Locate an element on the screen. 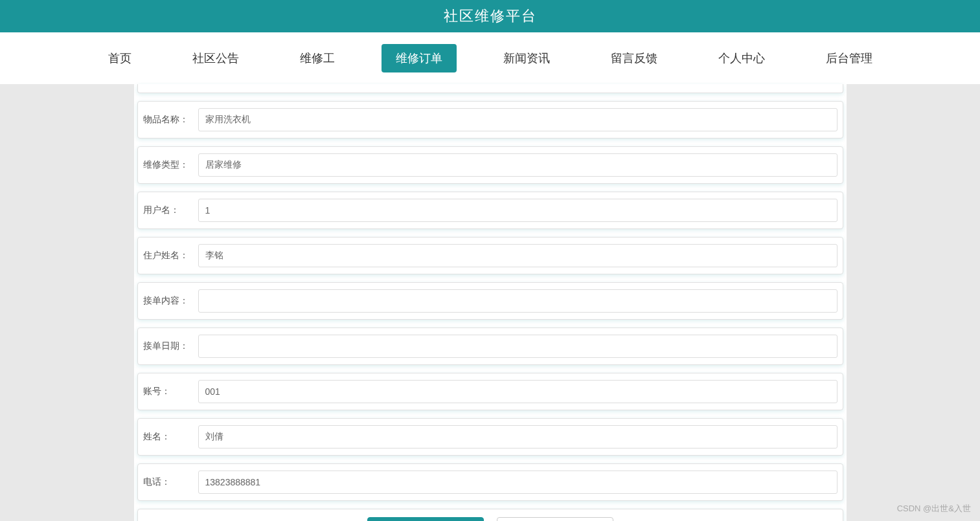 The image size is (980, 521). header-bar: 社区维修平台 is located at coordinates (490, 16).